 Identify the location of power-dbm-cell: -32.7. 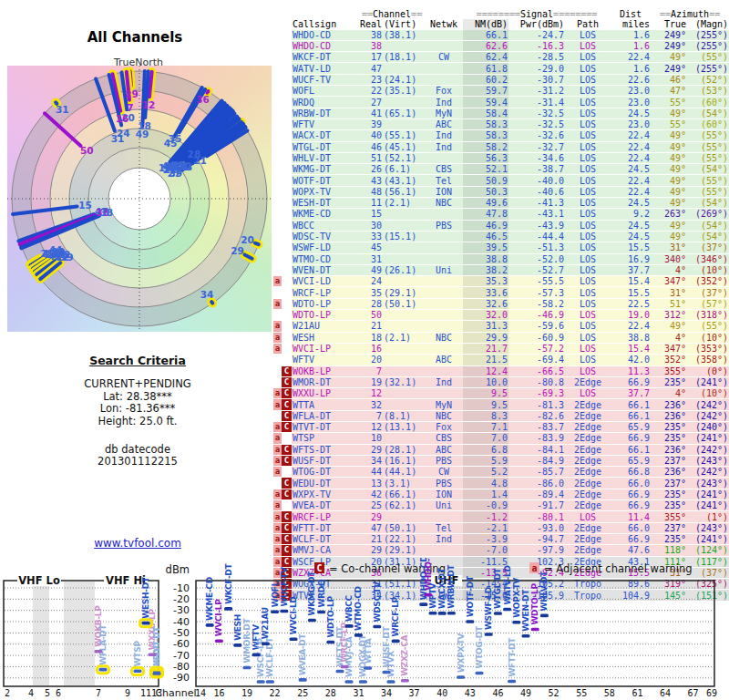
(537, 147).